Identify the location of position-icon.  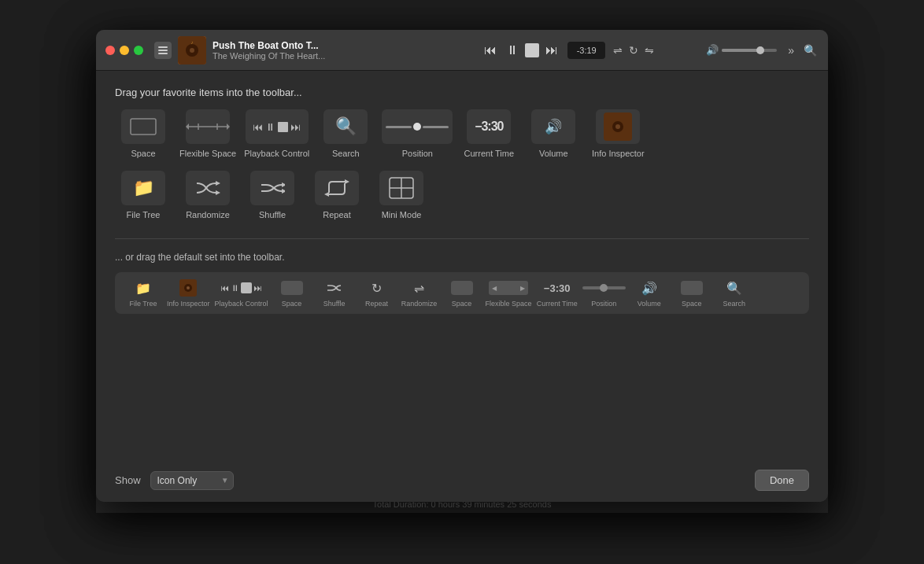
(417, 127).